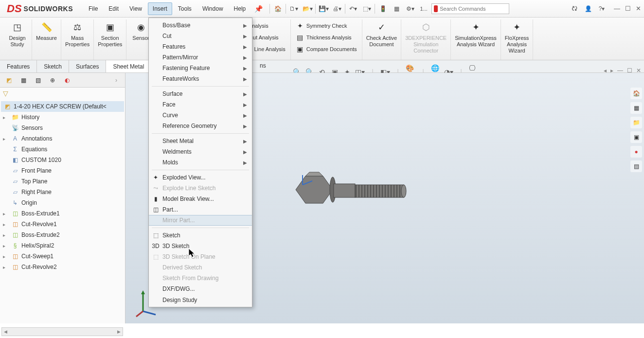  Describe the element at coordinates (326, 49) in the screenshot. I see `ribbon-compare-documents: ▣Compare Documents` at that location.